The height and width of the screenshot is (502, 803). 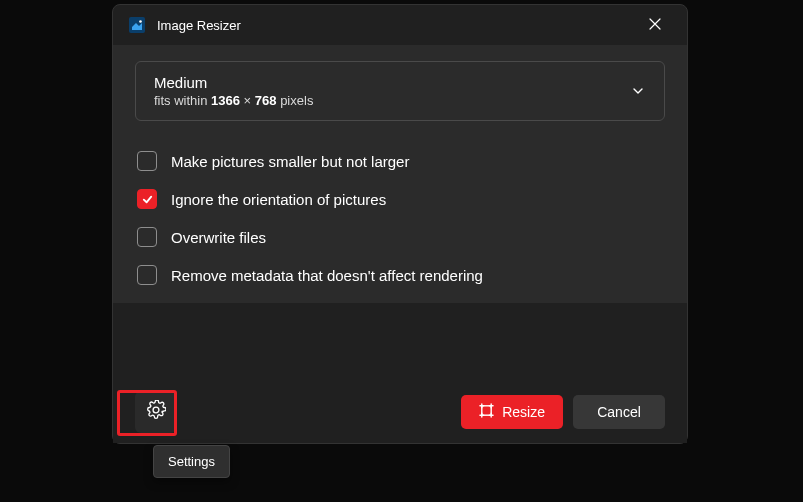 I want to click on checkbox-remove-metadata: Remove metadata that doesn't affect rend…, so click(x=401, y=275).